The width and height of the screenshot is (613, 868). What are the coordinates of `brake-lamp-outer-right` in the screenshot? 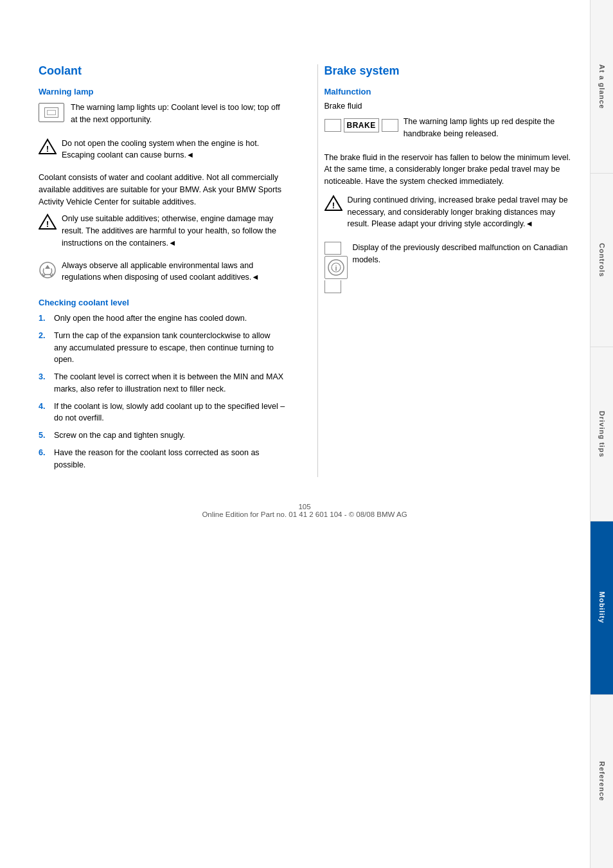 It's located at (390, 125).